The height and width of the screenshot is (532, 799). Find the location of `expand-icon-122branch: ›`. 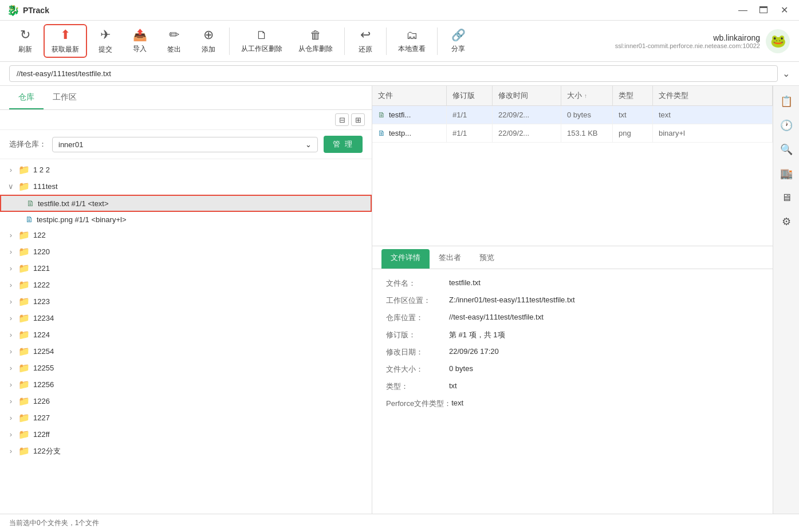

expand-icon-122branch: › is located at coordinates (11, 451).